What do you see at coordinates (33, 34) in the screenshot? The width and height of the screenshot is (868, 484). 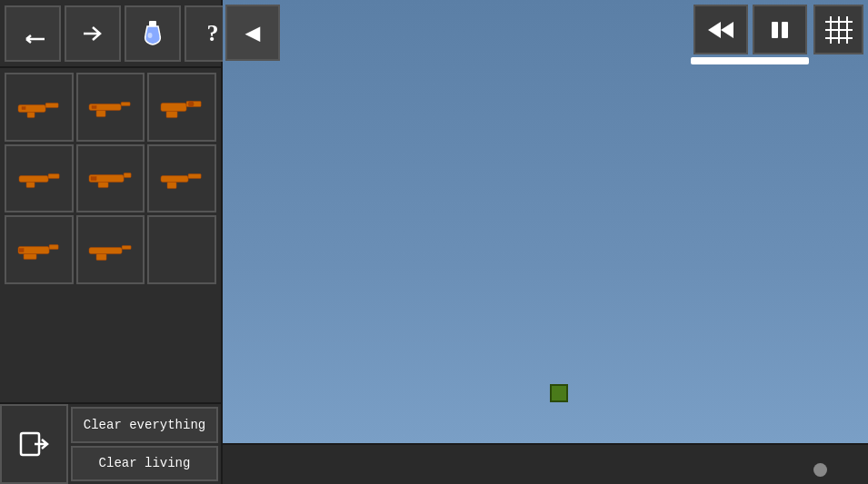 I see `swap-button` at bounding box center [33, 34].